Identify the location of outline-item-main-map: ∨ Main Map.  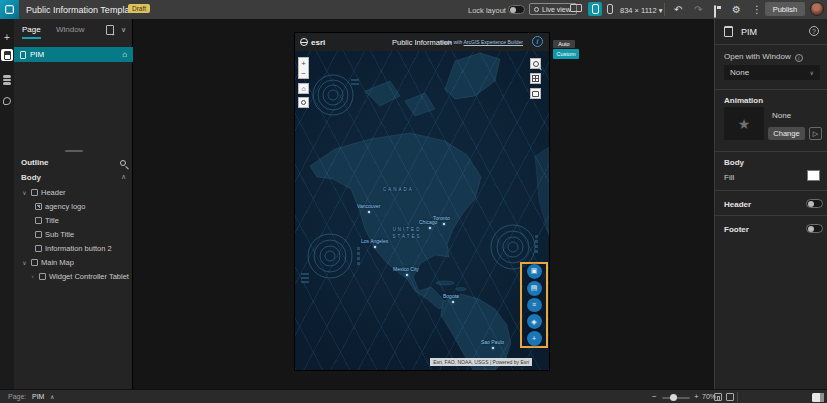
(74, 262).